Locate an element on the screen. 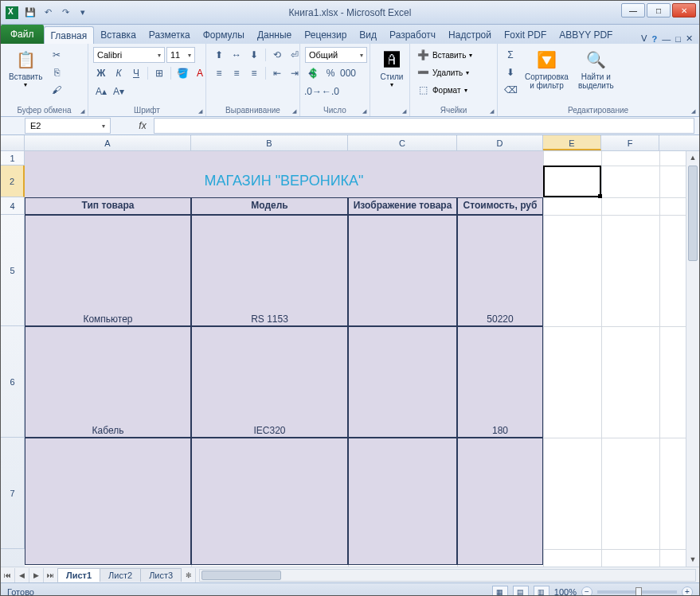 This screenshot has height=596, width=700. paste-button: 📋 Вставить ▾ is located at coordinates (25, 68).